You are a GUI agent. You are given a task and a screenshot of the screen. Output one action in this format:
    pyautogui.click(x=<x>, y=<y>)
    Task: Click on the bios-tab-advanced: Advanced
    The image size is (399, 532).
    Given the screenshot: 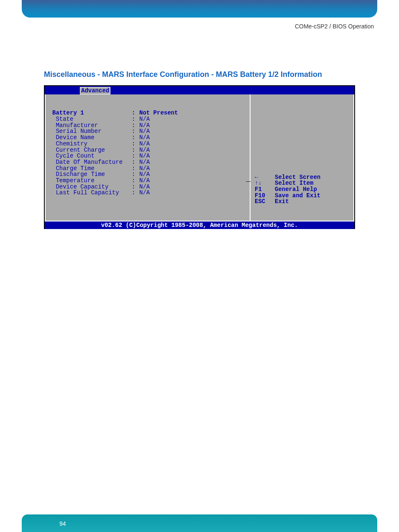 What is the action you would take?
    pyautogui.click(x=95, y=91)
    